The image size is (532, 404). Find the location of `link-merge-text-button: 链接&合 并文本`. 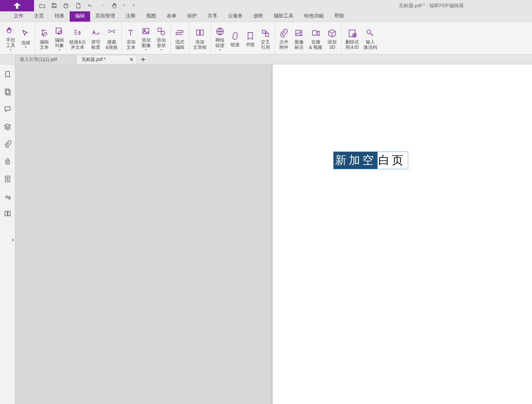

link-merge-text-button: 链接&合 并文本 is located at coordinates (78, 38).